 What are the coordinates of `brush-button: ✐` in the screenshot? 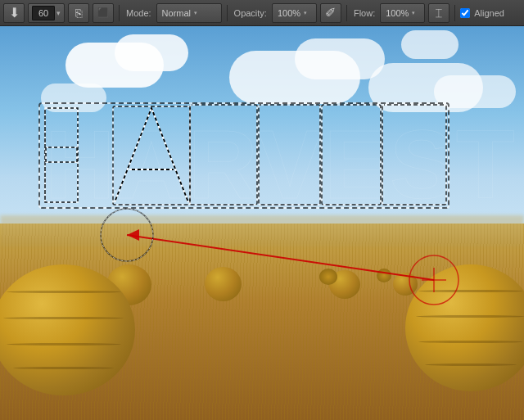 It's located at (331, 13).